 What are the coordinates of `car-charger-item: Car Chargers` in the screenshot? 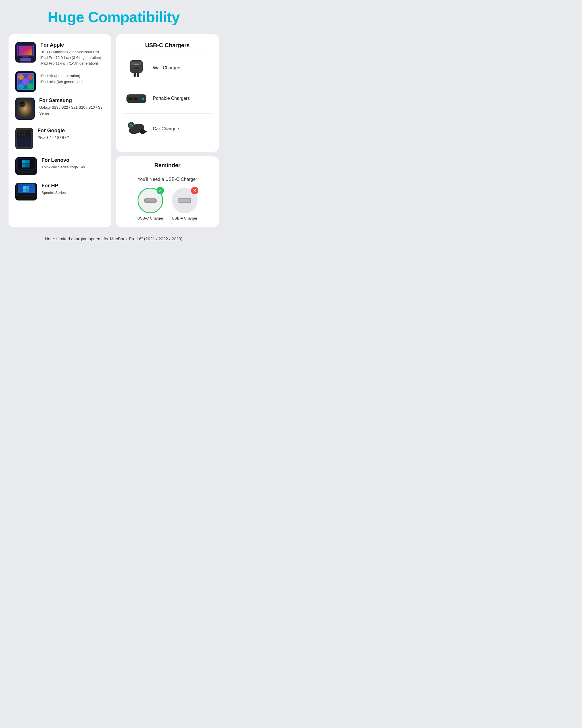 It's located at (167, 129).